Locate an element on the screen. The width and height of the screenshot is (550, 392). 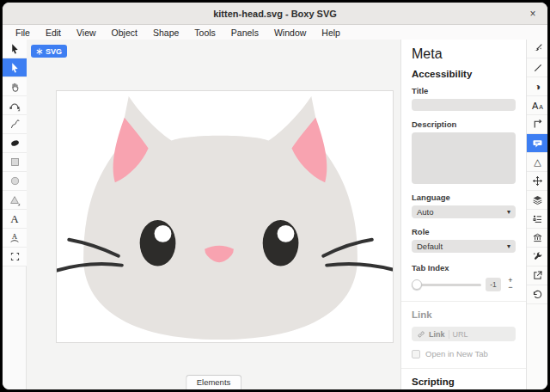
rectangle-tool-button is located at coordinates (15, 162).